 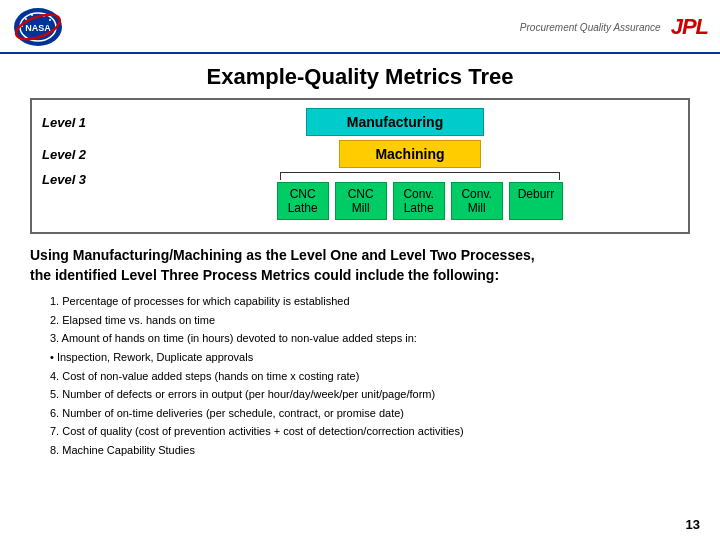 What do you see at coordinates (77, 180) in the screenshot?
I see `level3-label: Level 3` at bounding box center [77, 180].